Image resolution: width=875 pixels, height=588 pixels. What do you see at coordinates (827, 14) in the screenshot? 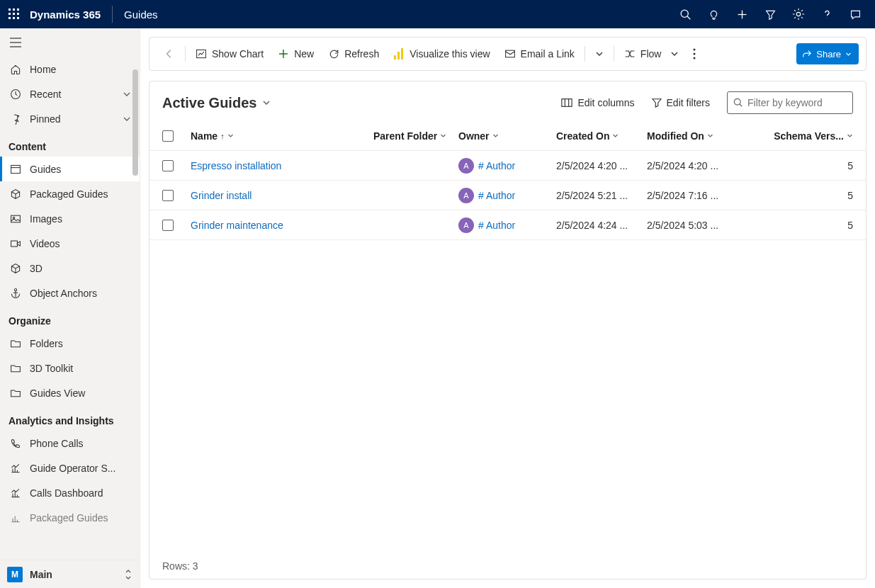
I see `help-icon` at bounding box center [827, 14].